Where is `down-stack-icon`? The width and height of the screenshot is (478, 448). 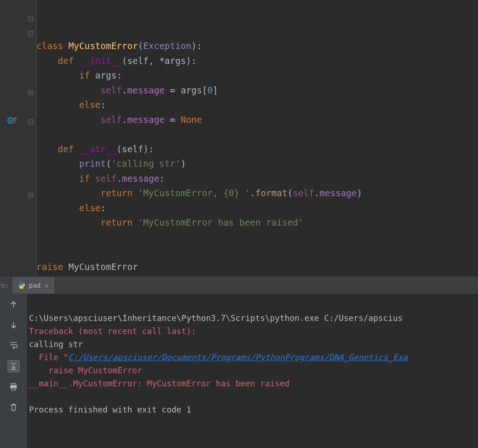
down-stack-icon is located at coordinates (14, 325).